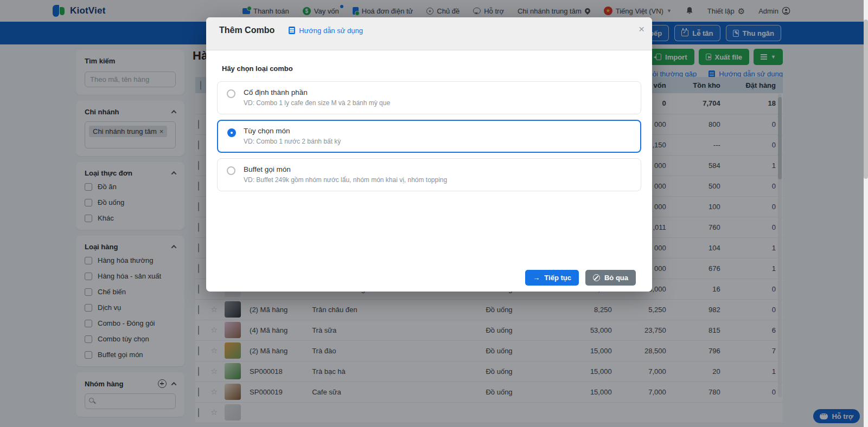 The width and height of the screenshot is (868, 427). Describe the element at coordinates (429, 137) in the screenshot. I see `combo-options: Cố định thành phần VD: Combo 1 ly cafe đ…` at that location.